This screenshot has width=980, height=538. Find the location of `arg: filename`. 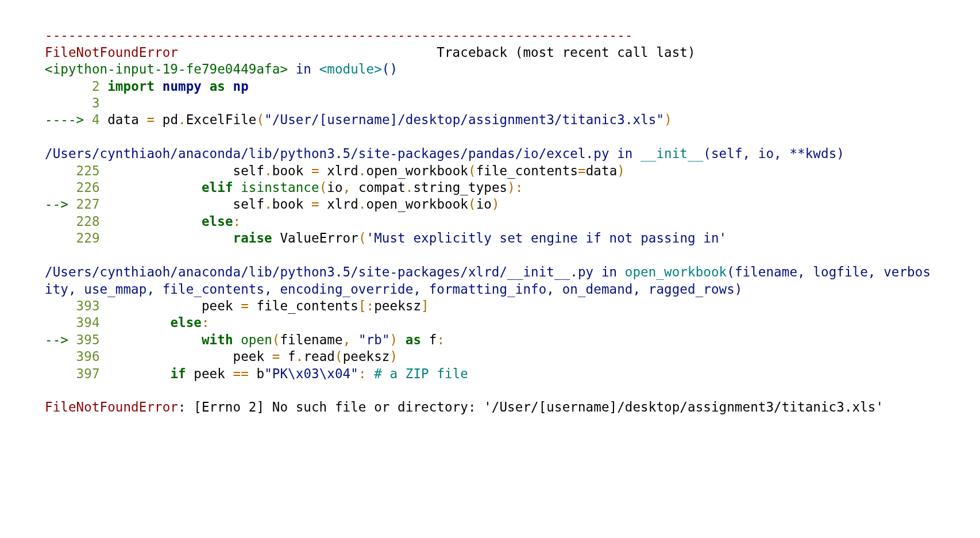

arg: filename is located at coordinates (311, 340).